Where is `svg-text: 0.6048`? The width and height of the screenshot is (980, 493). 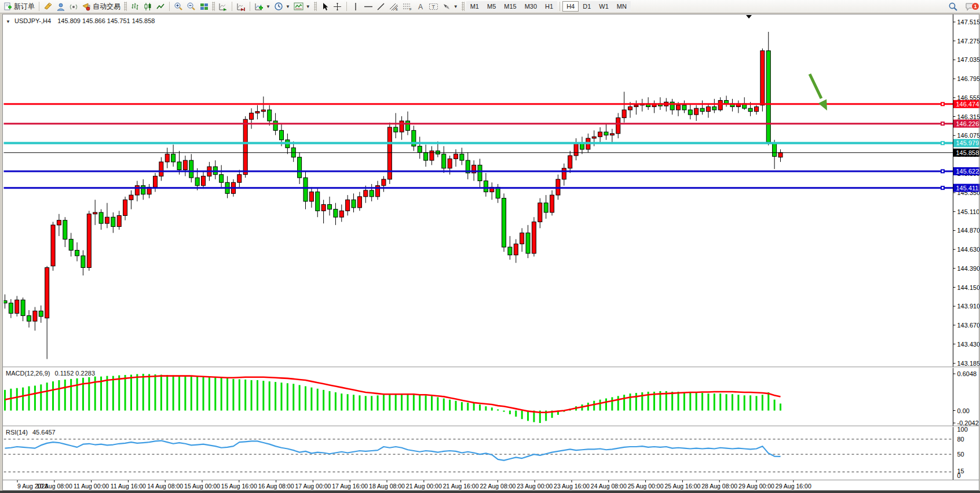
svg-text: 0.6048 is located at coordinates (967, 374).